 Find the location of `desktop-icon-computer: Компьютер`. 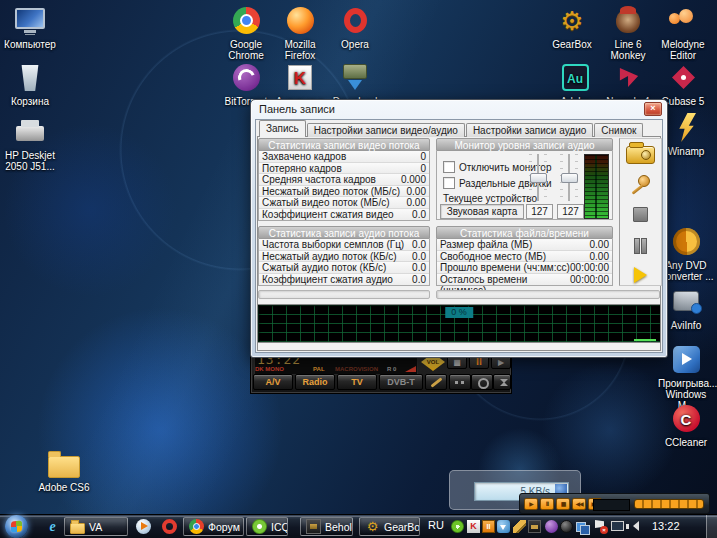

desktop-icon-computer: Компьютер is located at coordinates (30, 28).